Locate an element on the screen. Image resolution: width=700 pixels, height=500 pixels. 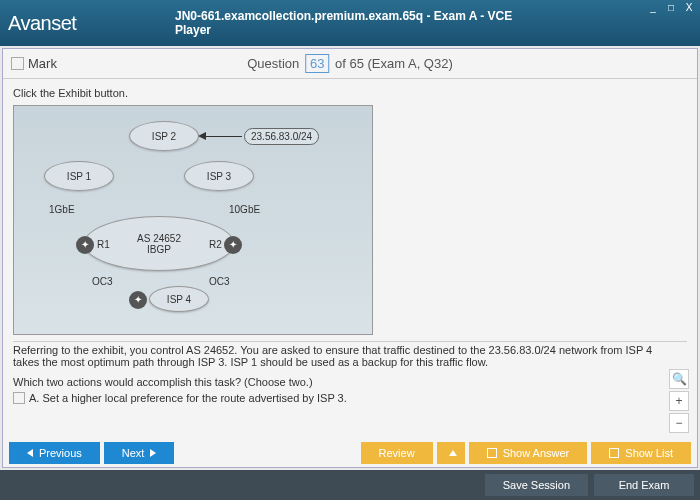
r2-router-icon: ✦ is located at coordinates (233, 245).